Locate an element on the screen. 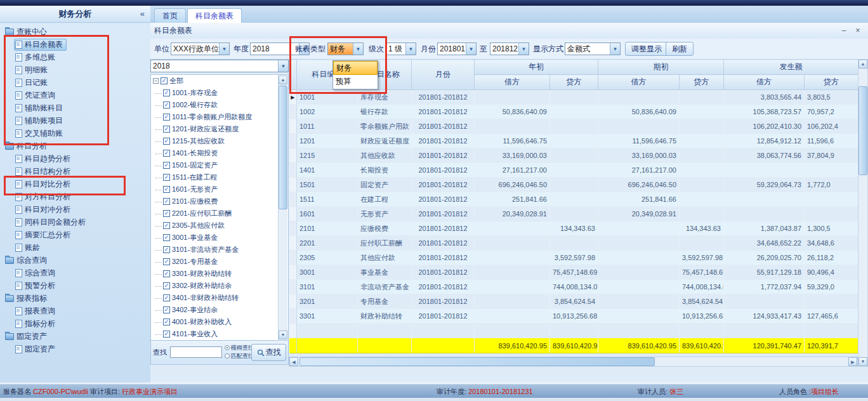 The width and height of the screenshot is (868, 401). grid-row: 1601无形资产201801-20181220,349,028.9120,349… is located at coordinates (574, 214).